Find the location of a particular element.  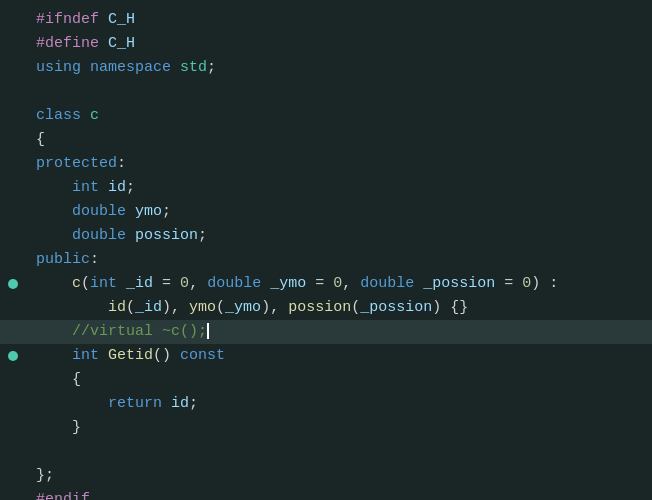

code-line: c(int _id = 0, double _ymo = 0, double _… is located at coordinates (326, 284).